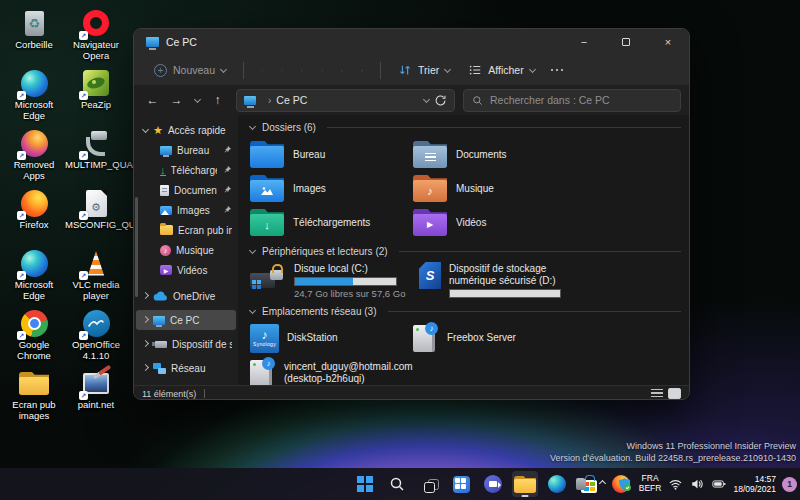 This screenshot has width=800, height=500. Describe the element at coordinates (626, 42) in the screenshot. I see `maximize-button` at that location.